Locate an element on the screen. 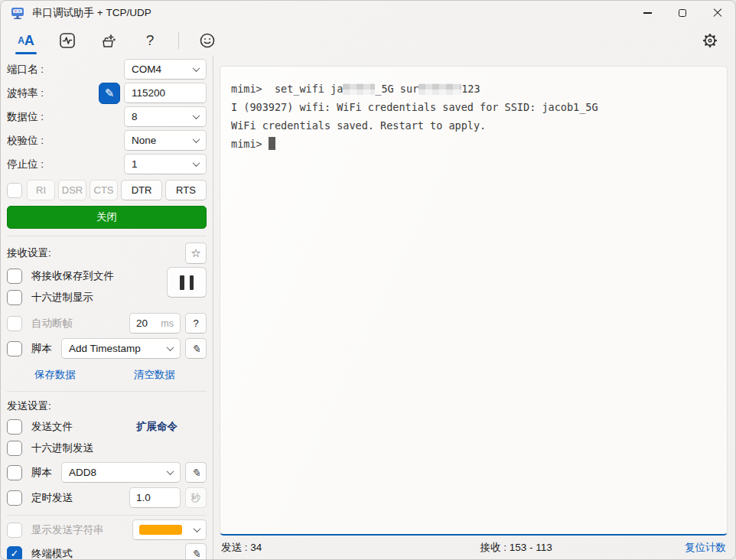  data-bits-label: 数据位 : is located at coordinates (25, 117).